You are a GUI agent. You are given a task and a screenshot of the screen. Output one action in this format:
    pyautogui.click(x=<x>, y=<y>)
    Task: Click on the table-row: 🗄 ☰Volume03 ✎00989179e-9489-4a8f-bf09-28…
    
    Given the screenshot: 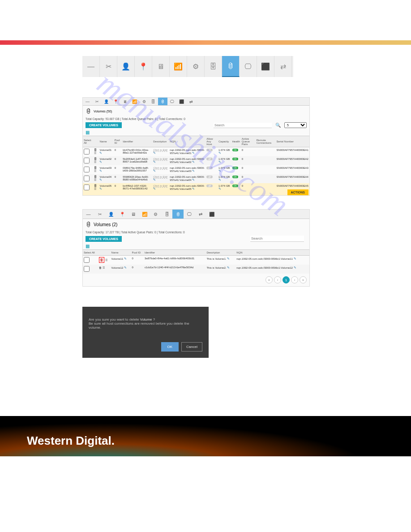 What is the action you would take?
    pyautogui.click(x=196, y=170)
    